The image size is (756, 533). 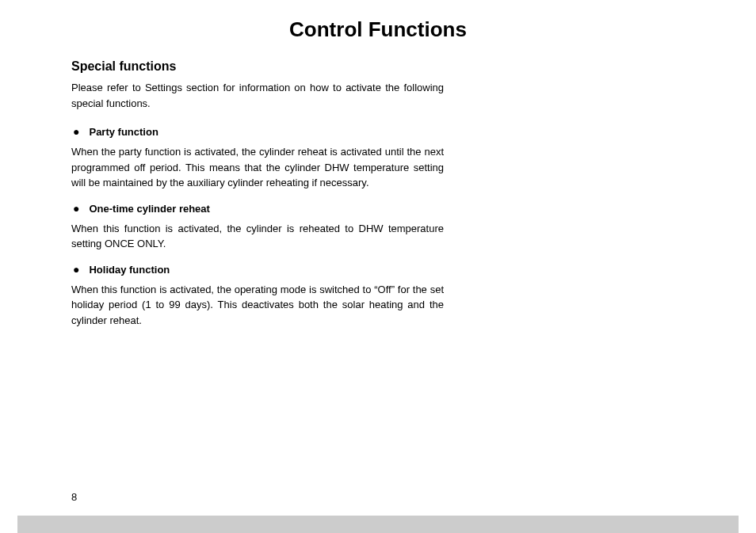 I want to click on bullet-label: One-time cylinder reheat, so click(x=149, y=209).